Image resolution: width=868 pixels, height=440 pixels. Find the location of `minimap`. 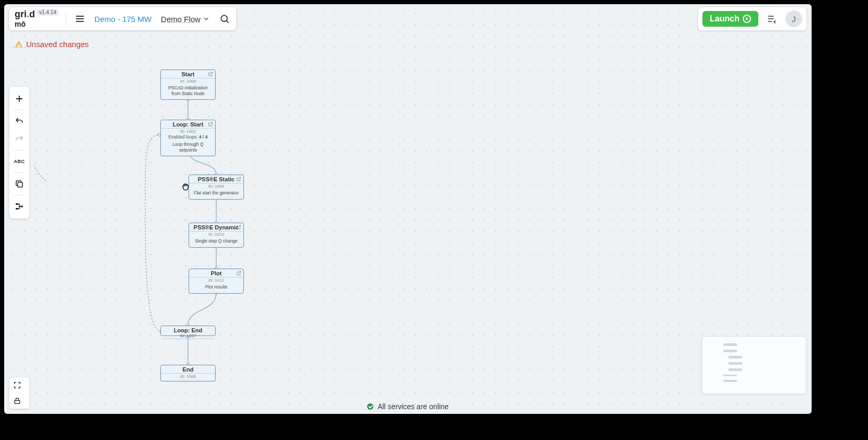

minimap is located at coordinates (754, 365).